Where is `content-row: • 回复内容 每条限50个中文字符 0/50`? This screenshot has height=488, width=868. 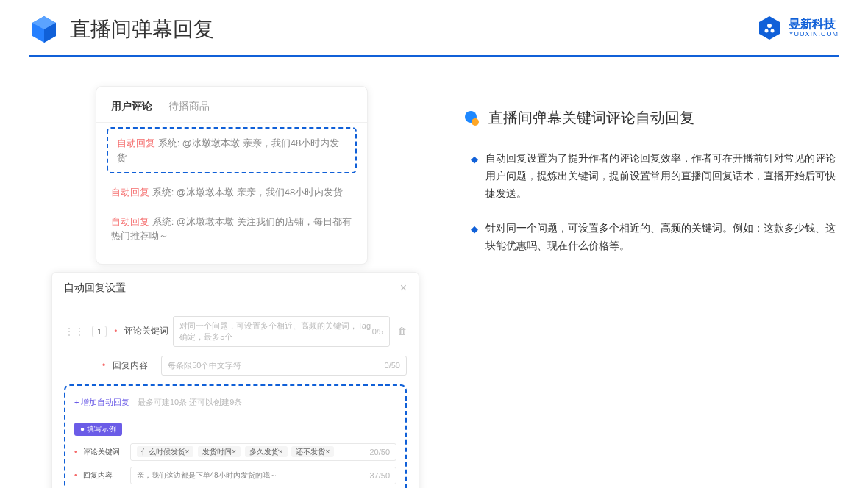
content-row: • 回复内容 每条限50个中文字符 0/50 is located at coordinates (235, 366).